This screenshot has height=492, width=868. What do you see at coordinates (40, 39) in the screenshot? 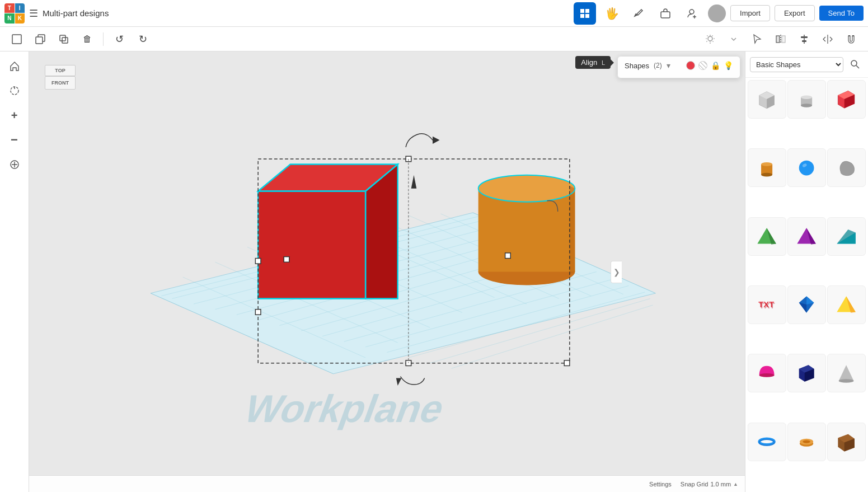
I see `duplicate-button` at bounding box center [40, 39].